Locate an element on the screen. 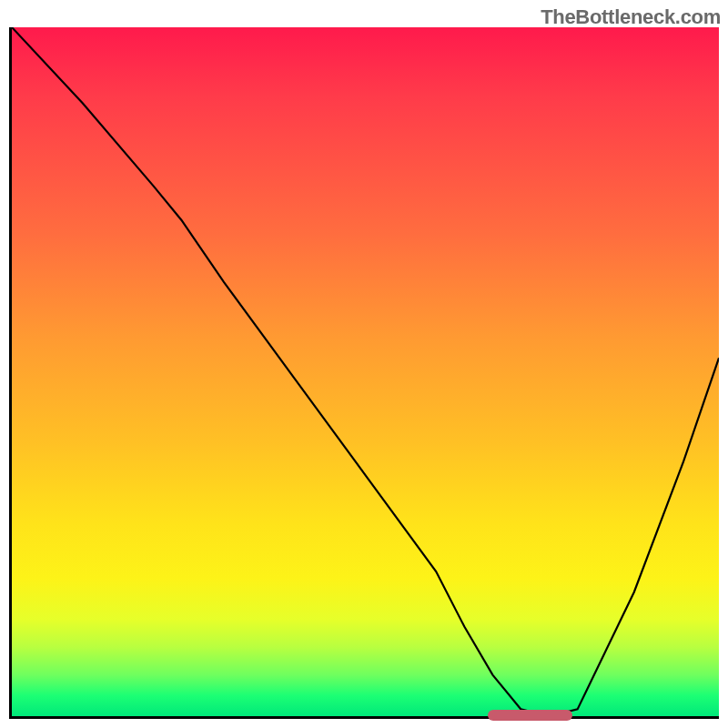  optimal-range-marker is located at coordinates (531, 715).